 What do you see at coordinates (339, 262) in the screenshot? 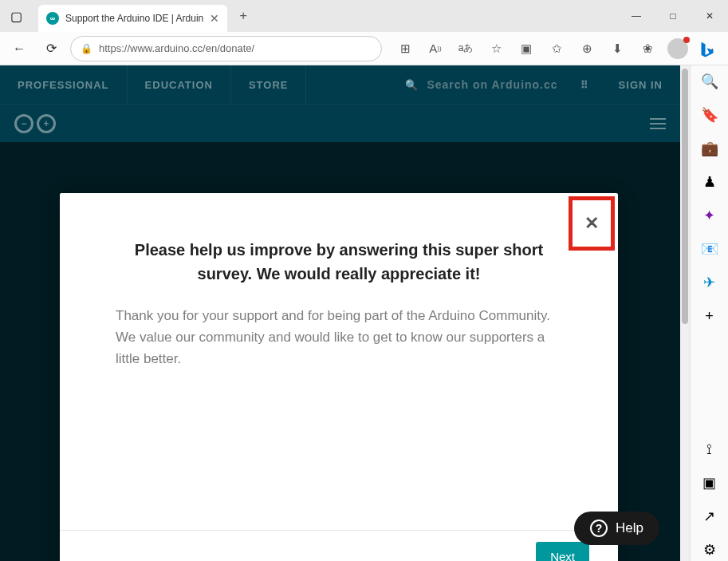
I see `modal-title: Please help us improve by answering this…` at bounding box center [339, 262].